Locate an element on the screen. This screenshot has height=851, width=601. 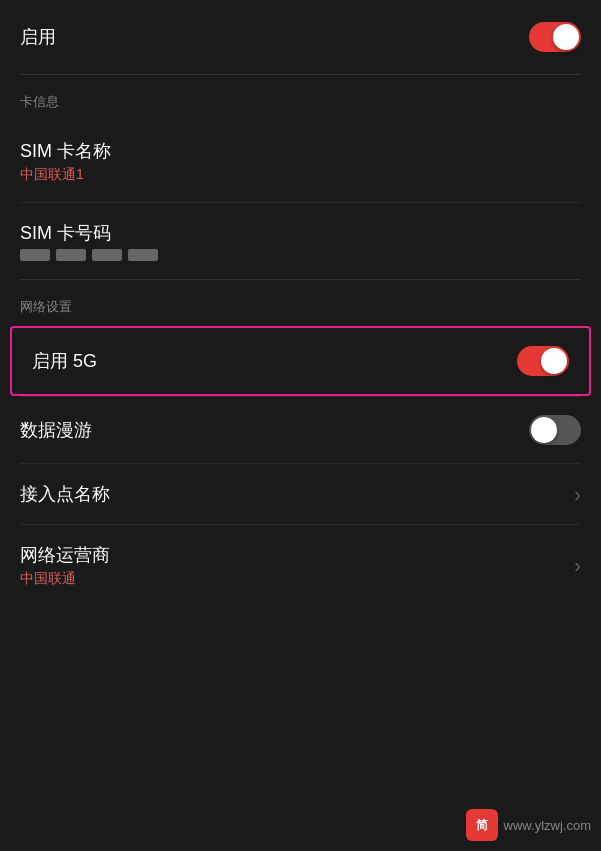
sim-number-mask is located at coordinates (89, 255).